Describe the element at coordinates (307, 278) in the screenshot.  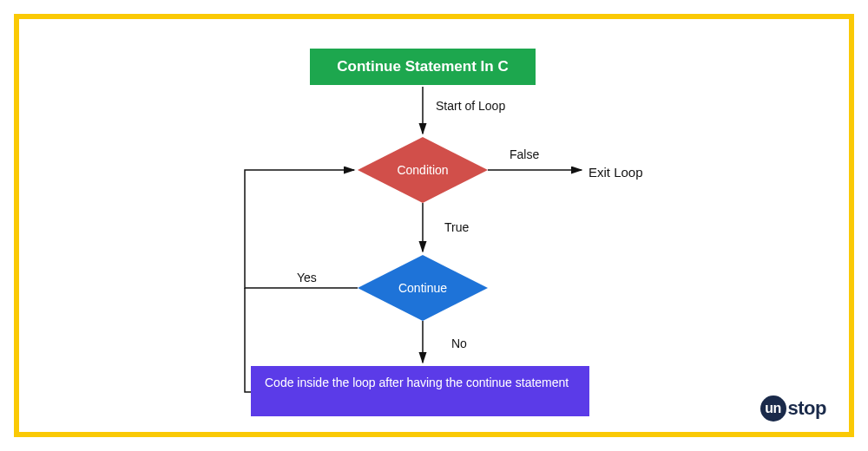
I see `yes-label: Yes` at that location.